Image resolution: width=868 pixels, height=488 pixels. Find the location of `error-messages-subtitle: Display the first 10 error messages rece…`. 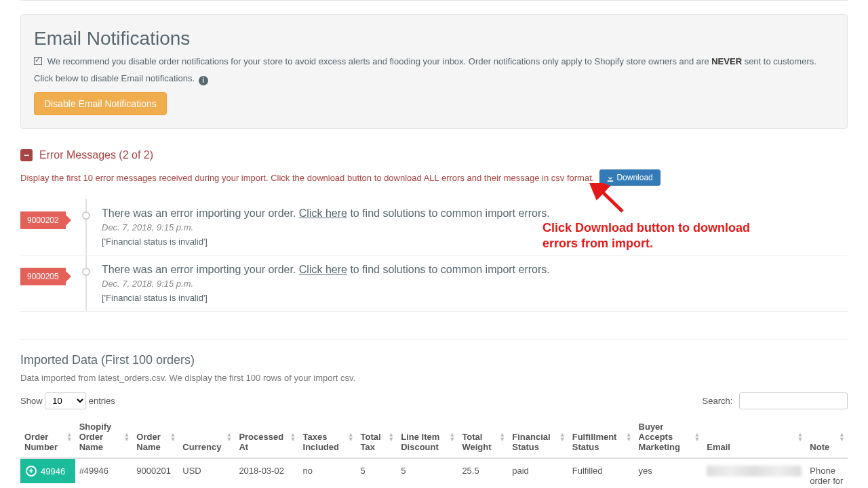

error-messages-subtitle: Display the first 10 error messages rece… is located at coordinates (307, 178).